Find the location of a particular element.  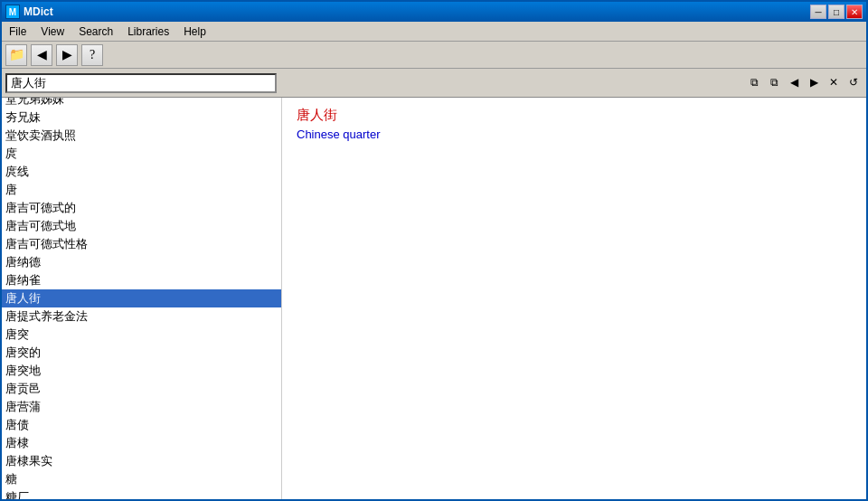

word-list-item: 唐纳德 is located at coordinates (141, 262).